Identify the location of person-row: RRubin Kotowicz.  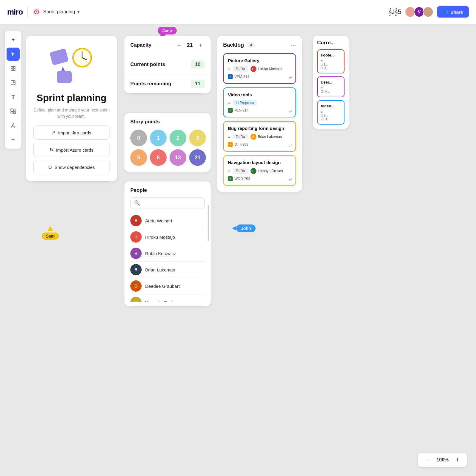
(167, 253).